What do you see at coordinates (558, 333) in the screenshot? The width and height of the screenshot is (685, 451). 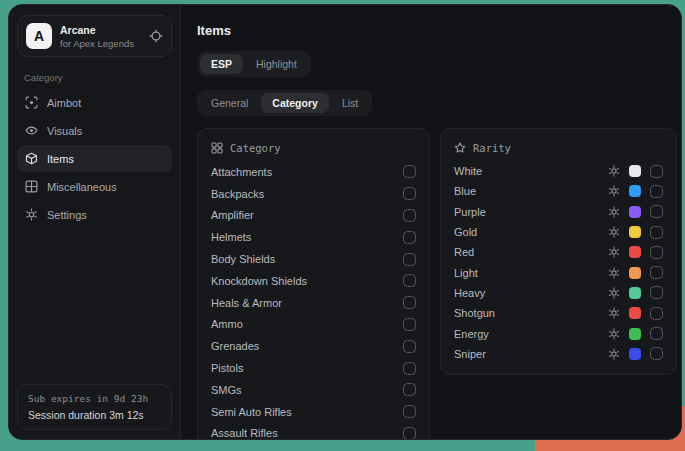 I see `rarity-row-energy: Energy` at bounding box center [558, 333].